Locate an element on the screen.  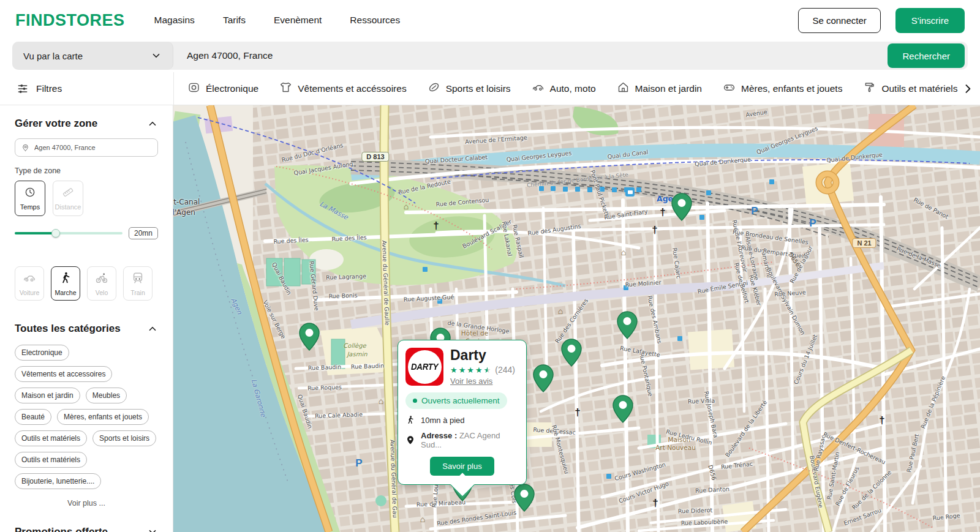
nav-item-0: Magasins is located at coordinates (175, 20).